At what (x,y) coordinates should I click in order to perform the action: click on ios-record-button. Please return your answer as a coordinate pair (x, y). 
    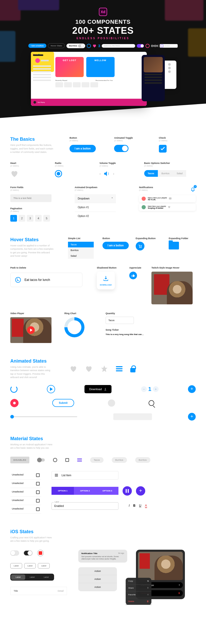
    Looking at the image, I should click on (40, 553).